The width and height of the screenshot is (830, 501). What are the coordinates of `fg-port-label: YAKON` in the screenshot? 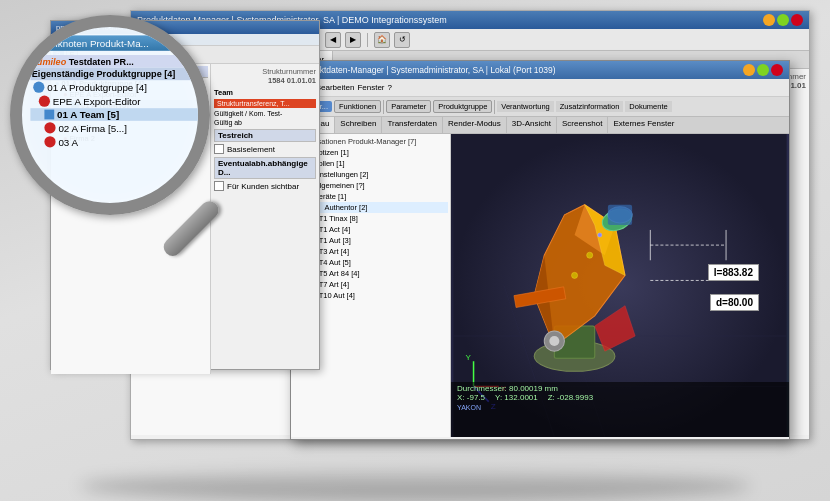 It's located at (469, 408).